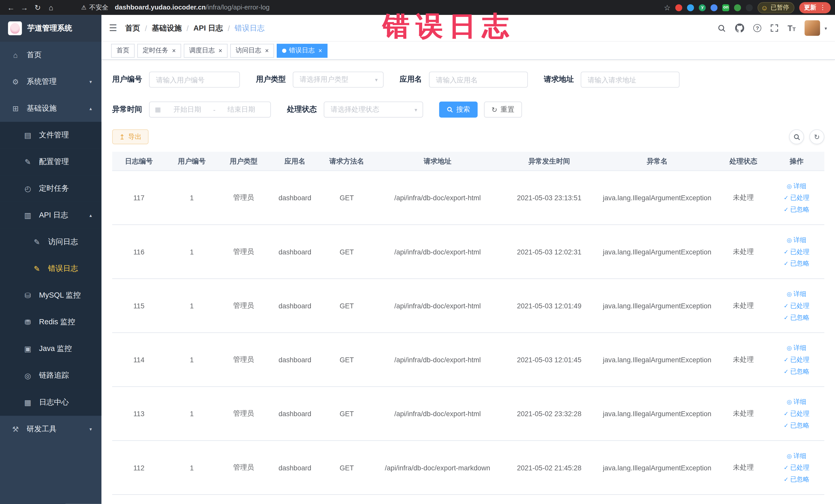 This screenshot has height=504, width=835. I want to click on sidebar-item-1: ⚙系统管理▾, so click(51, 81).